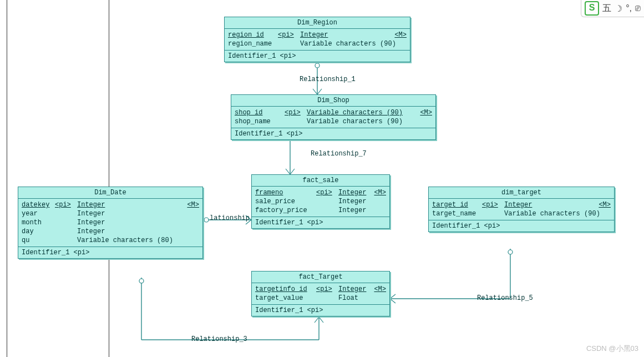 This screenshot has height=357, width=644. I want to click on attr-row: factory_price Integer, so click(321, 210).